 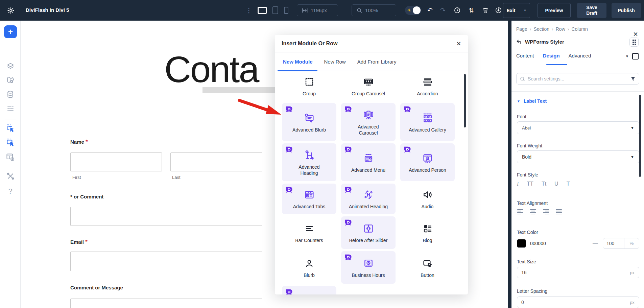 I want to click on capitalize-style-icon: Tt, so click(x=544, y=184).